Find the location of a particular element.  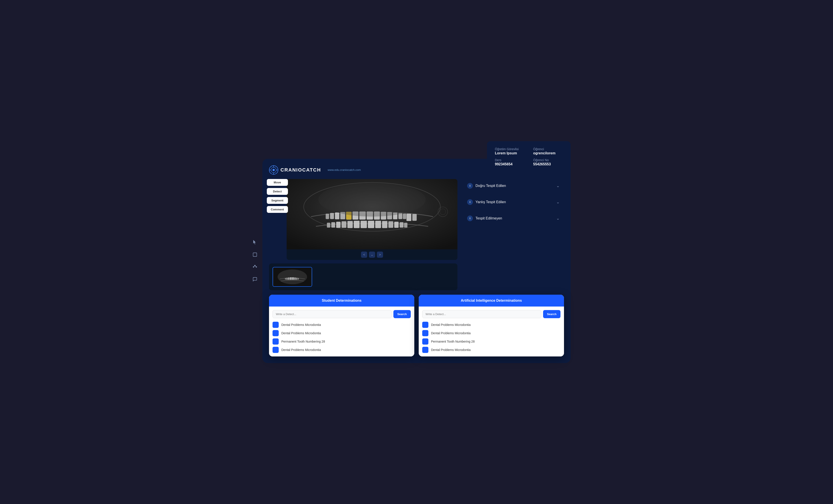

rectangle-icon is located at coordinates (255, 255).